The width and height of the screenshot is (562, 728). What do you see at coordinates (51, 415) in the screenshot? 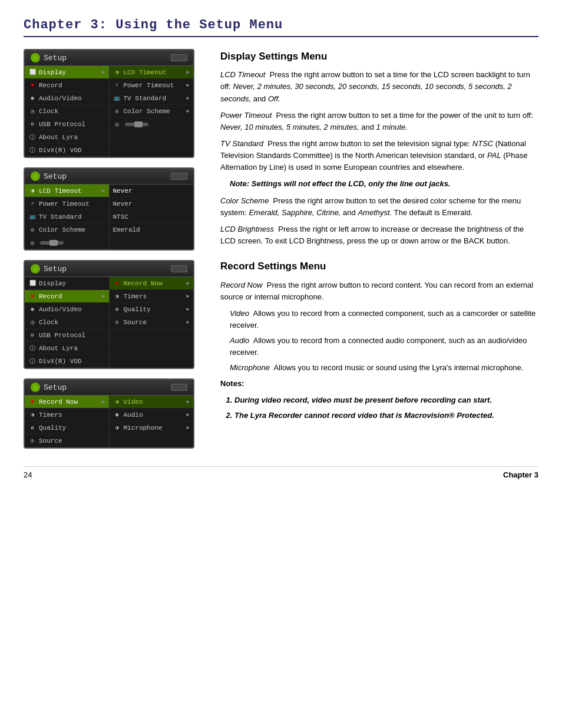
I see `menu-label: Timers` at bounding box center [51, 415].